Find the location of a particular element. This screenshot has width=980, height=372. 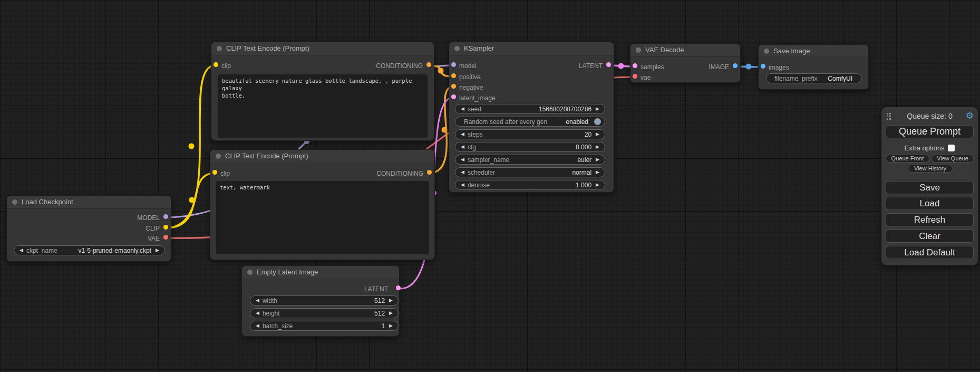

denoise-widget: ◀ denoise 1.000 ▶ is located at coordinates (530, 185).